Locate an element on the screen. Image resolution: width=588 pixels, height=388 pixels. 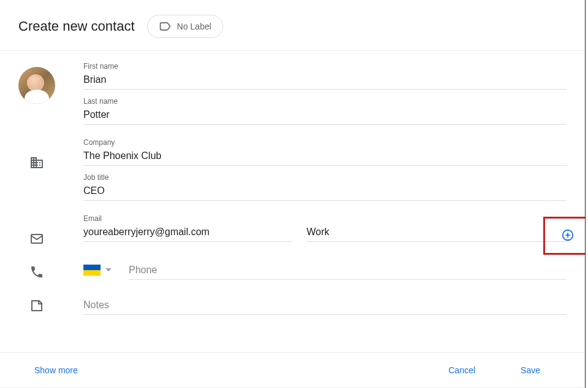
add-email-button is located at coordinates (568, 235).